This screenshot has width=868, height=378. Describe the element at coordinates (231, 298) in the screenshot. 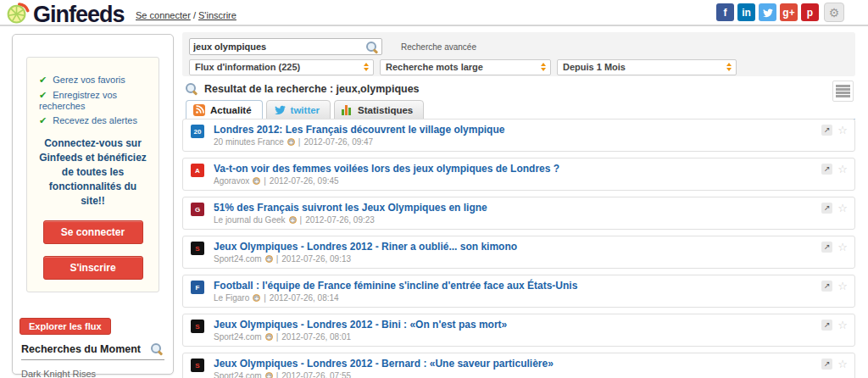

I see `result-source: Le Figaro` at that location.